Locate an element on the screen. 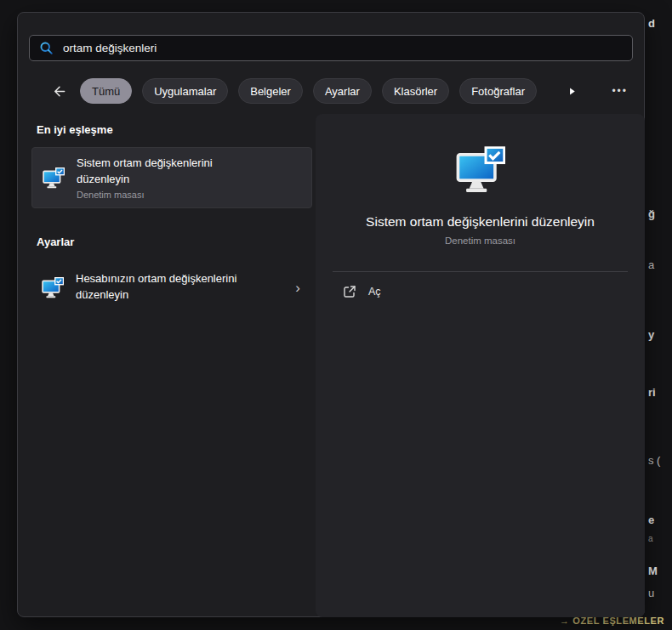  back-button is located at coordinates (59, 91).